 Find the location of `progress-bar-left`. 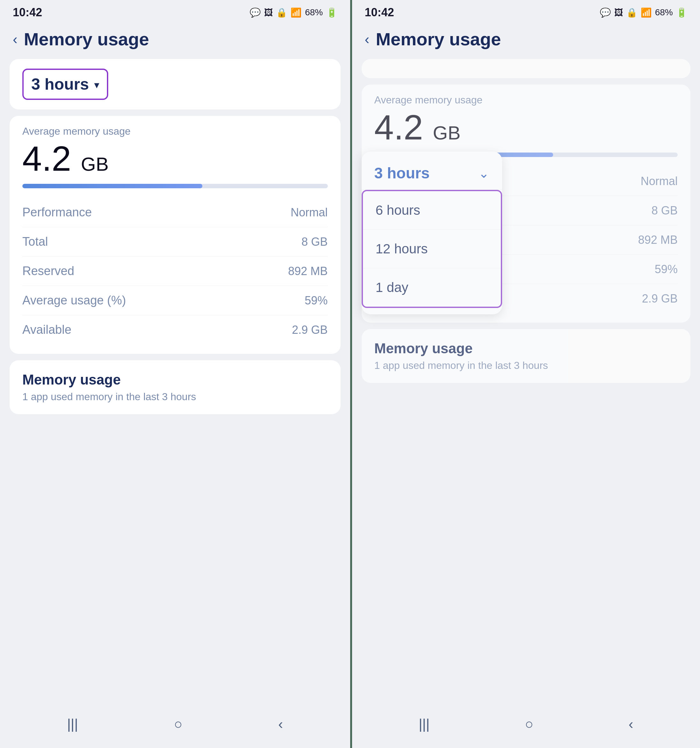

progress-bar-left is located at coordinates (175, 186).